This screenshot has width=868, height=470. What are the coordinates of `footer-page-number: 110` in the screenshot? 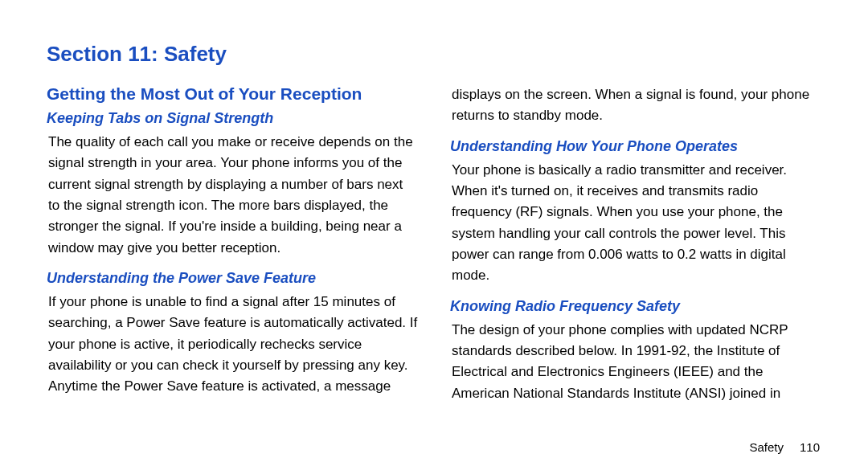 It's located at (810, 447).